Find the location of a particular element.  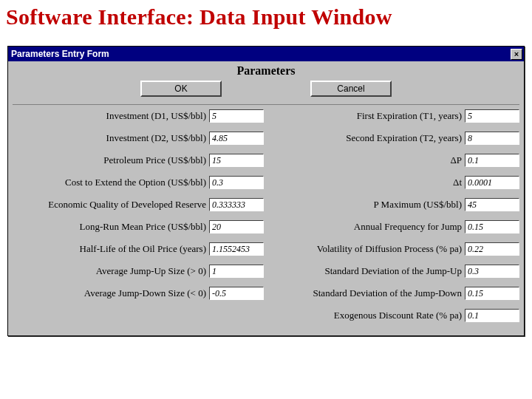

input-petrol-price is located at coordinates (236, 160).